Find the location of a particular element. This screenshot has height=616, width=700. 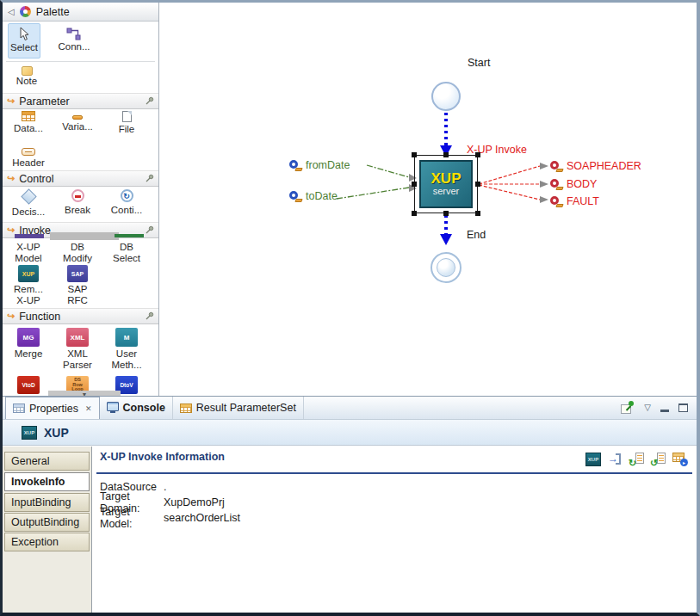

palette-item-sap-rfc: SAP SAP RFC is located at coordinates (77, 286).